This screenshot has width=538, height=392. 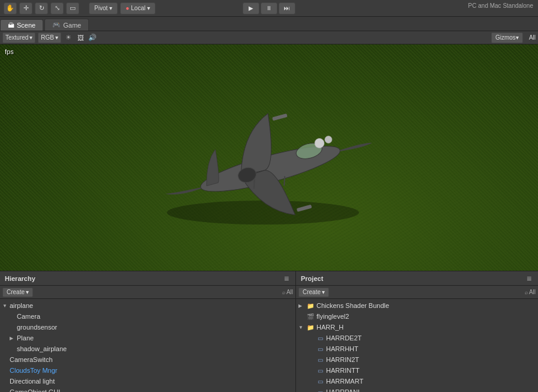 I want to click on label-chickens: Chickens Shader Bundle, so click(x=353, y=306).